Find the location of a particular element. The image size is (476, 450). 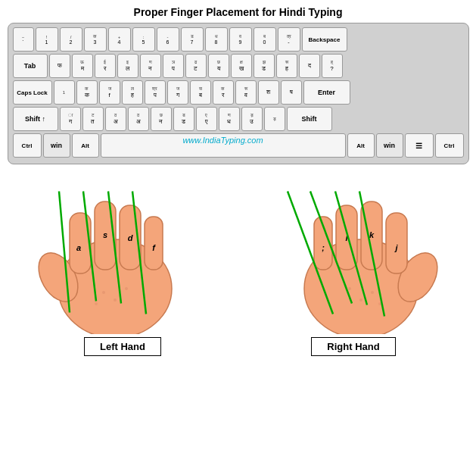

keyboard-row-1: Tab फ ऊम ईर इल णन ञप ढट छय क्षख झड रूह द… is located at coordinates (238, 66).